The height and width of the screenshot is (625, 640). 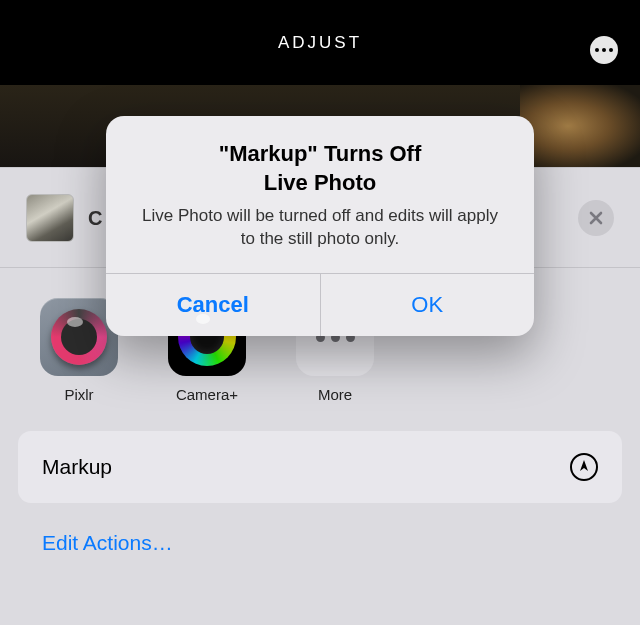 What do you see at coordinates (320, 304) in the screenshot?
I see `alert-buttons: Cancel OK` at bounding box center [320, 304].